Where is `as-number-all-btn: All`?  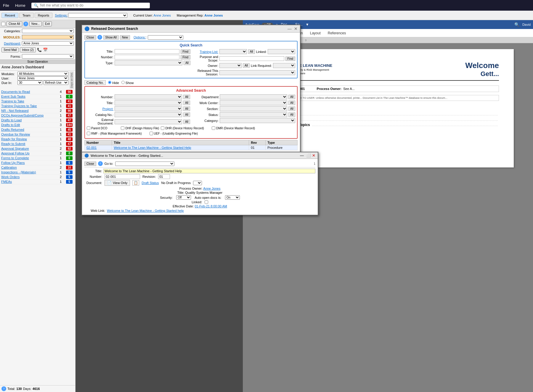
as-number-all-btn: All is located at coordinates (187, 97).